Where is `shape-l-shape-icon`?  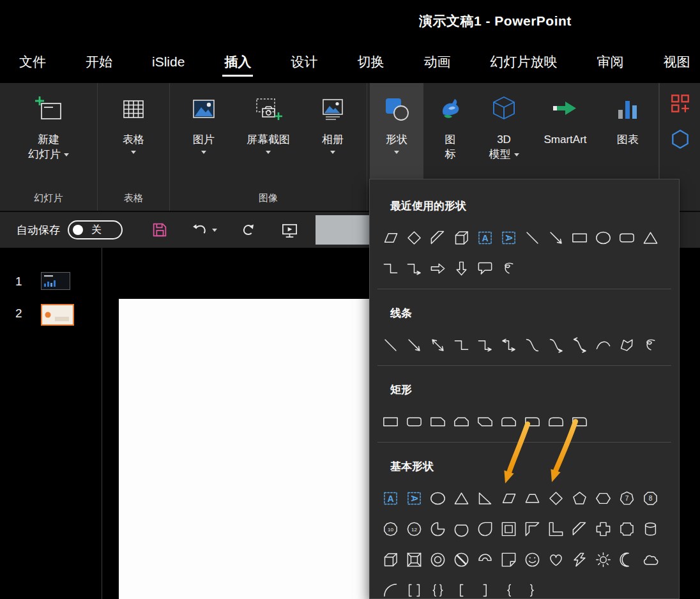 shape-l-shape-icon is located at coordinates (556, 529).